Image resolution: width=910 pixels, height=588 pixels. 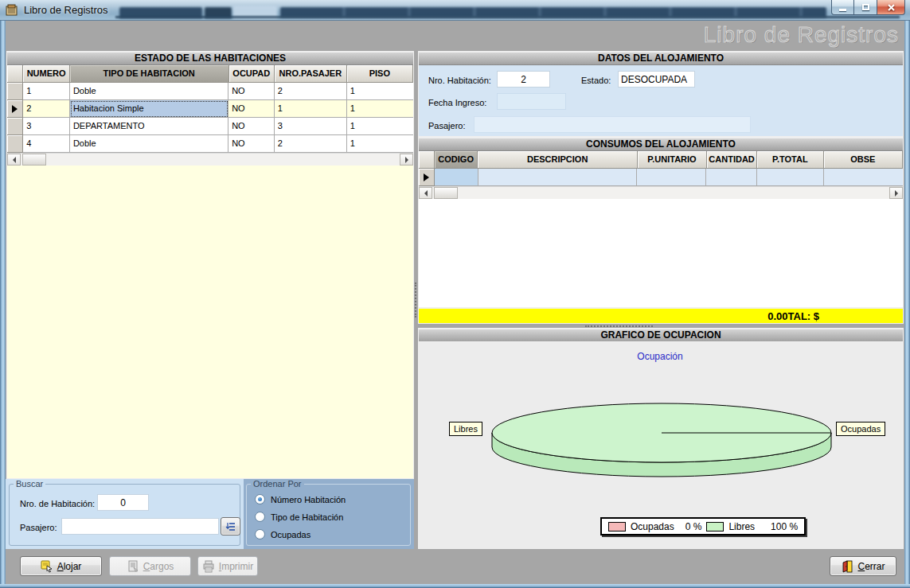 I want to click on cell-numero: 3, so click(x=46, y=127).